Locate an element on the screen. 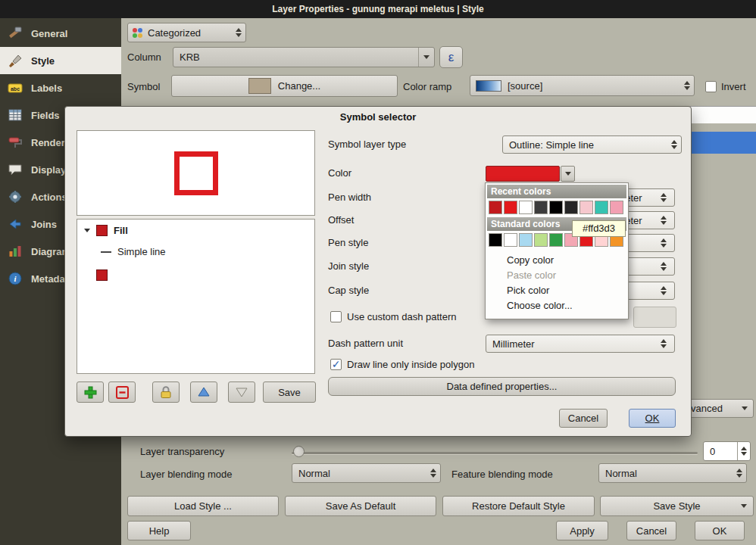  abc-label-icon: abc is located at coordinates (15, 88).